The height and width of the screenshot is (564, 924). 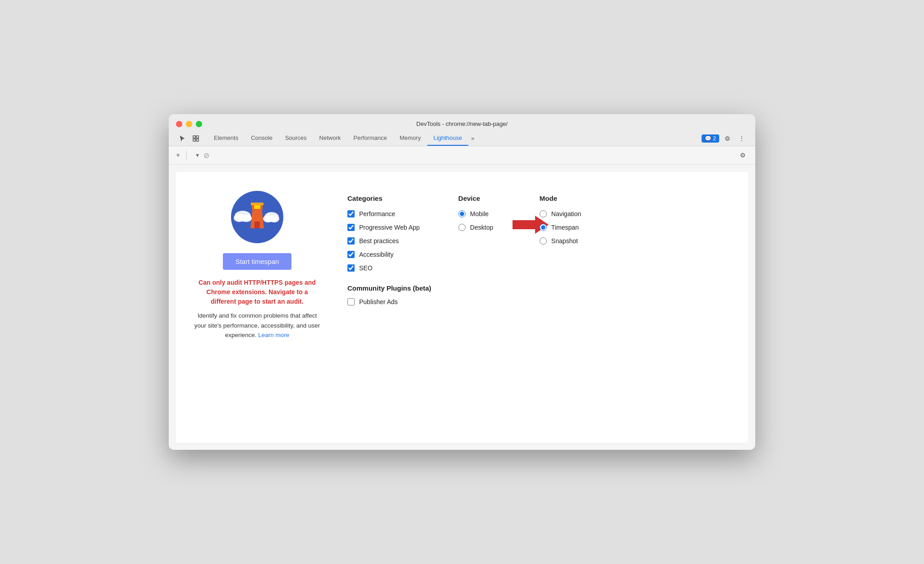 What do you see at coordinates (389, 295) in the screenshot?
I see `community-section: Community Plugins (beta) Publisher Ads` at bounding box center [389, 295].